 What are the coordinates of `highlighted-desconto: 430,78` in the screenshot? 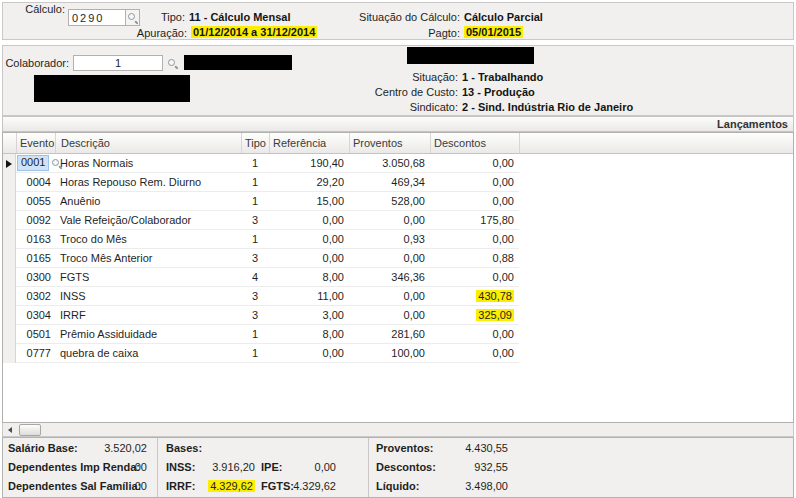 It's located at (495, 296).